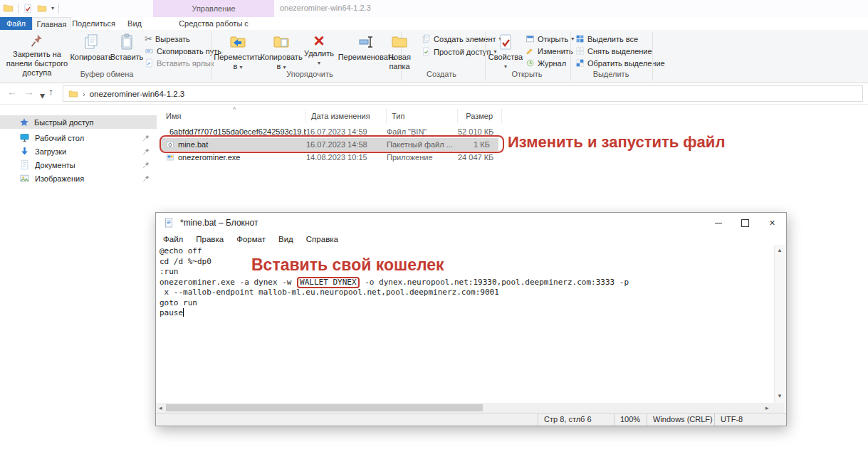 This screenshot has width=868, height=474. Describe the element at coordinates (612, 39) in the screenshot. I see `select-all-label: Выделить все` at that location.